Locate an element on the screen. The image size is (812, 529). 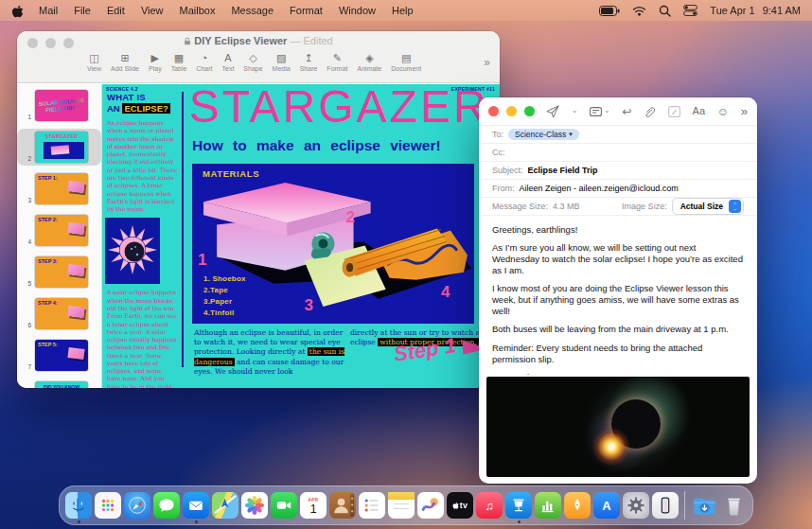
format-button: Aa is located at coordinates (698, 112).